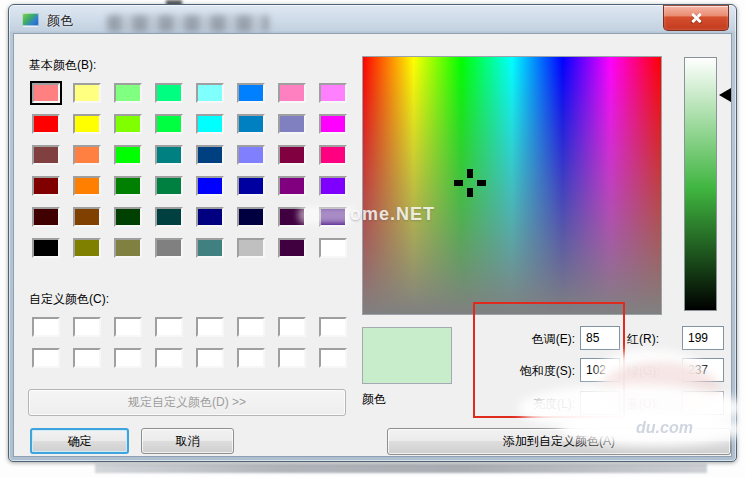 The width and height of the screenshot is (745, 477). What do you see at coordinates (696, 18) in the screenshot?
I see `close-button` at bounding box center [696, 18].